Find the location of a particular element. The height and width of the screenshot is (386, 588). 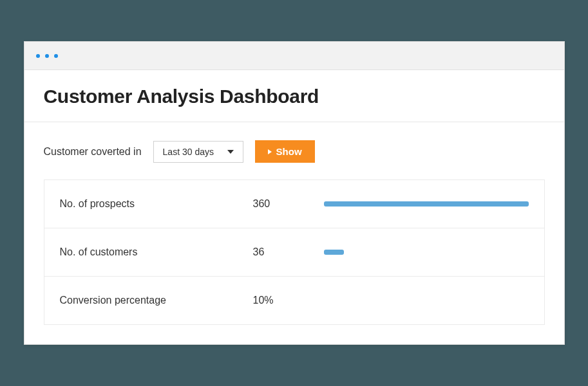

date-range-value: Last 30 days is located at coordinates (188, 152).